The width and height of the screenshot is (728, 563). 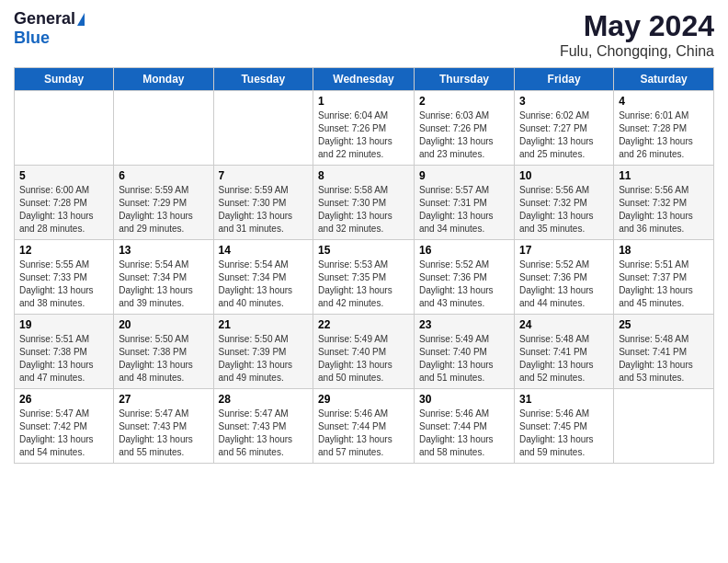 What do you see at coordinates (664, 284) in the screenshot?
I see `day-info: Sunrise: 5:51 AM Sunset: 7:37 PM Dayligh…` at bounding box center [664, 284].